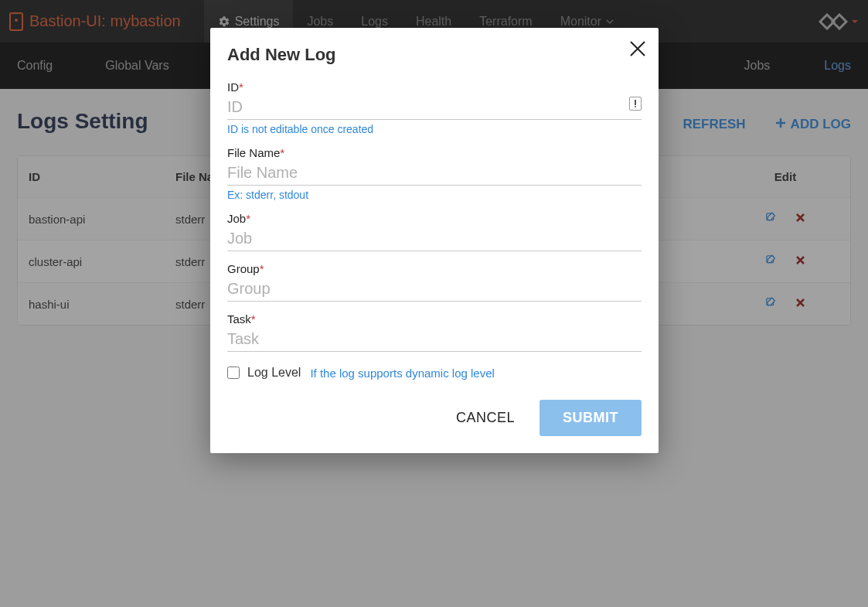 Image resolution: width=868 pixels, height=607 pixels. What do you see at coordinates (434, 339) in the screenshot?
I see `task-input` at bounding box center [434, 339].